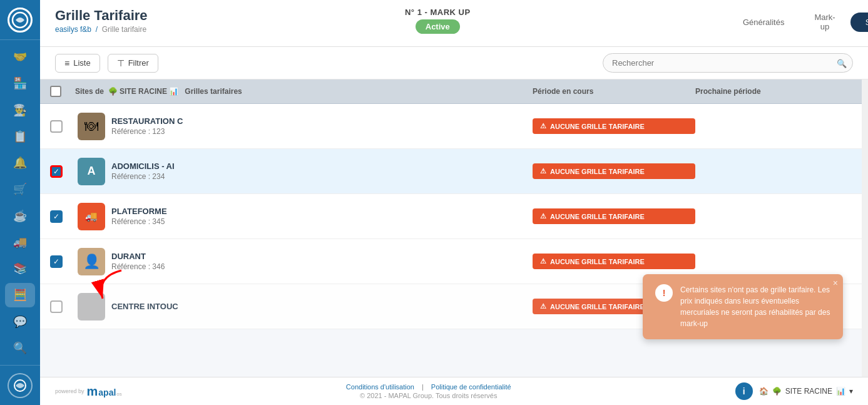  I want to click on sidebar-item-bell: 🔔, so click(20, 163).